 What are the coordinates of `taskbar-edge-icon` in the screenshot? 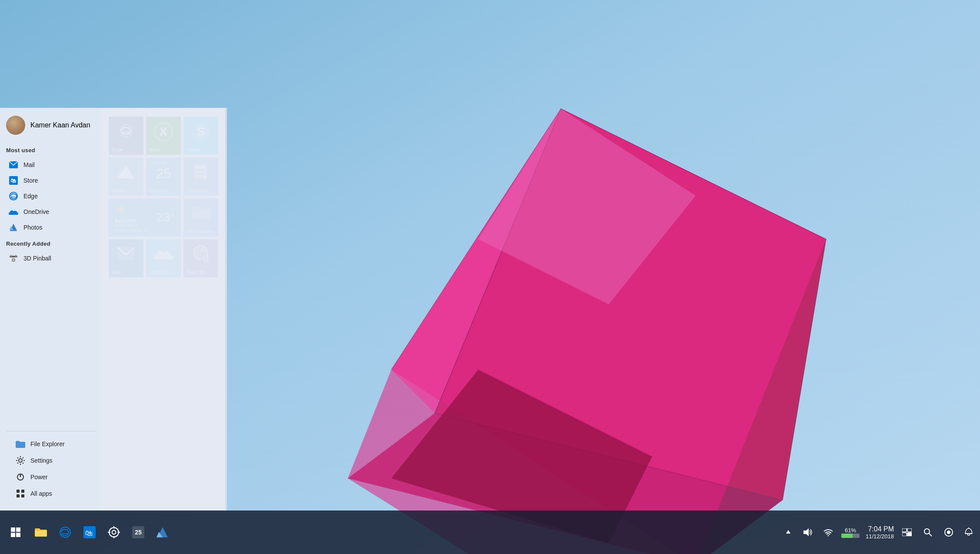 It's located at (65, 532).